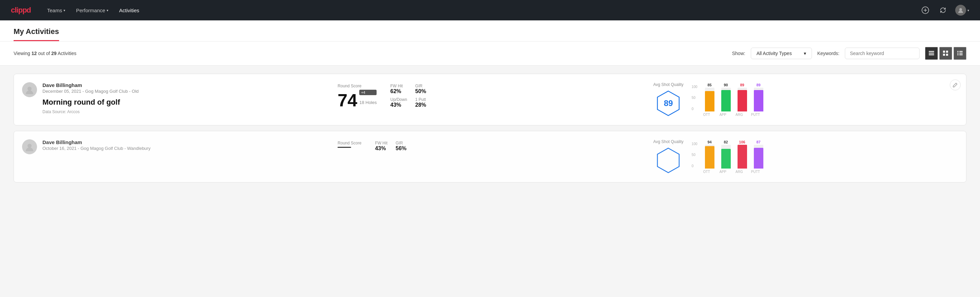  What do you see at coordinates (399, 103) in the screenshot?
I see `updown-stat: Up/Down 43%` at bounding box center [399, 103].